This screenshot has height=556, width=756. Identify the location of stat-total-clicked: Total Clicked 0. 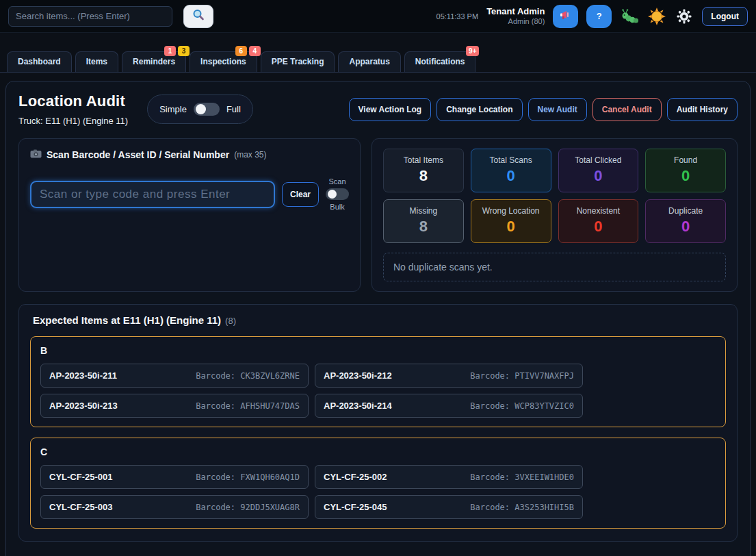
(599, 170).